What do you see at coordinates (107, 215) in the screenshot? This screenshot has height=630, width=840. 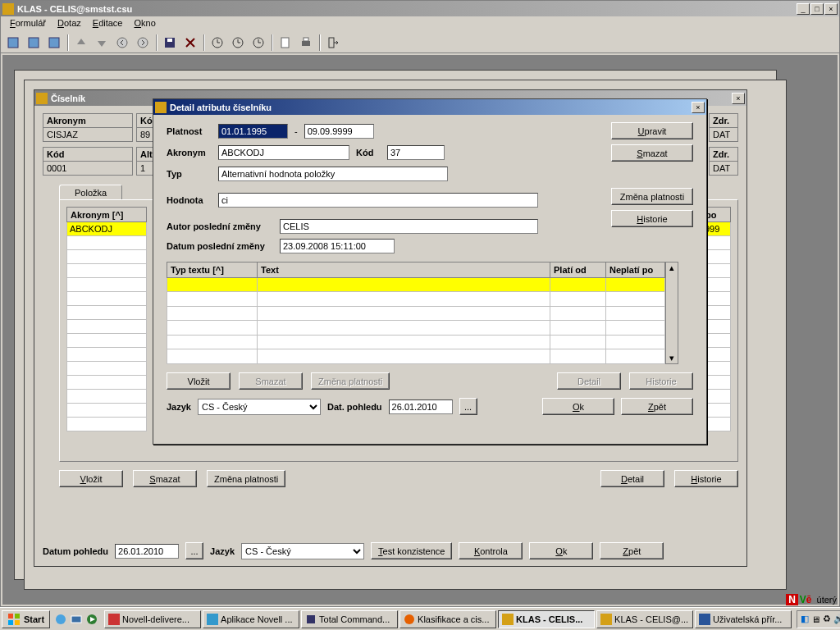 I see `col-akronym2: Akronym [^]` at bounding box center [107, 215].